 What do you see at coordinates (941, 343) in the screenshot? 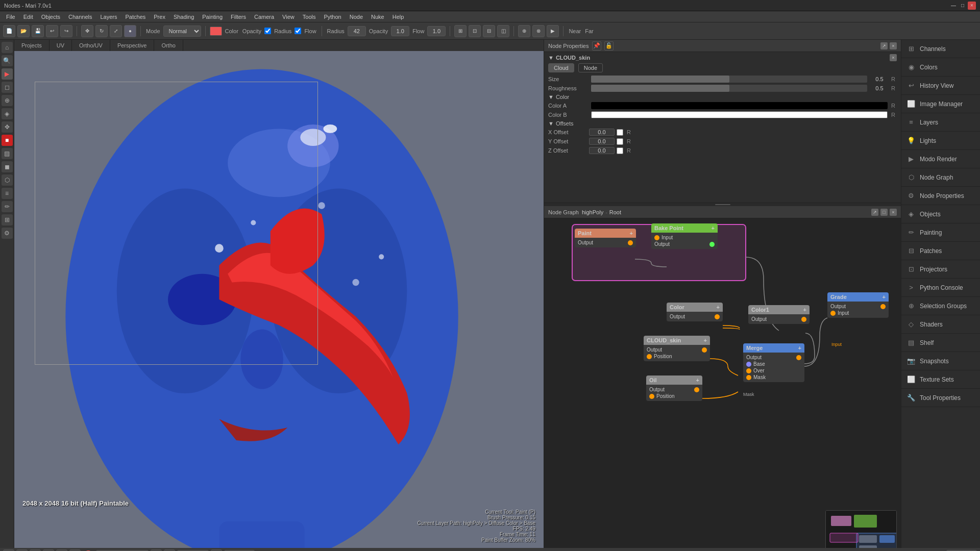
I see `rs-shelf: ▤ Shelf` at bounding box center [941, 343].